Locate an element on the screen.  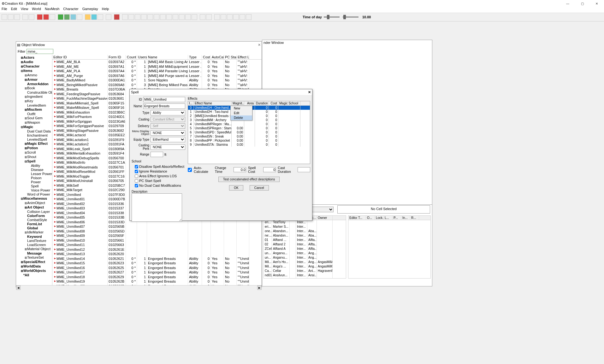
spell-mdo-select: NONE is located at coordinates (168, 133).